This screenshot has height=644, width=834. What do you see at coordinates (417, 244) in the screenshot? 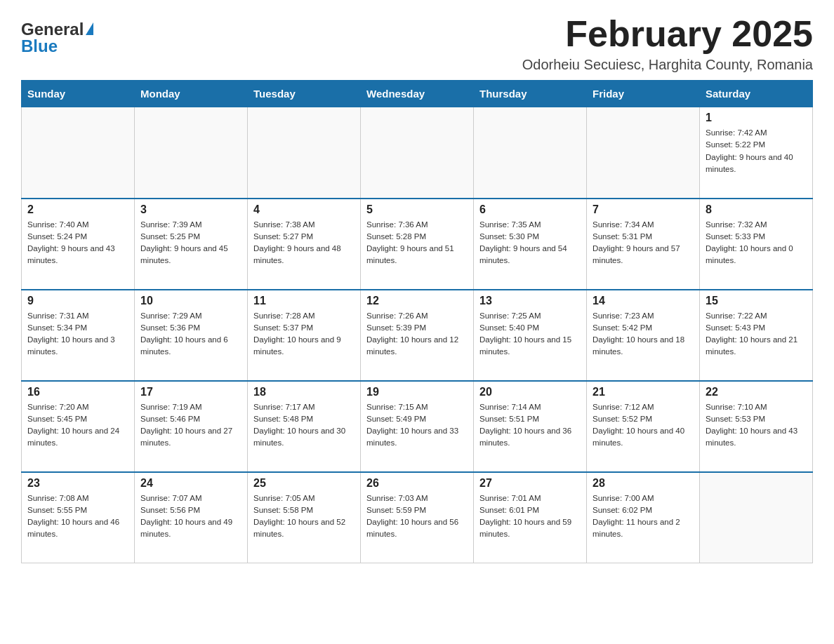
I see `calendar-cell: 5Sunrise: 7:36 AM Sunset: 5:28 PM Daylig…` at bounding box center [417, 244].